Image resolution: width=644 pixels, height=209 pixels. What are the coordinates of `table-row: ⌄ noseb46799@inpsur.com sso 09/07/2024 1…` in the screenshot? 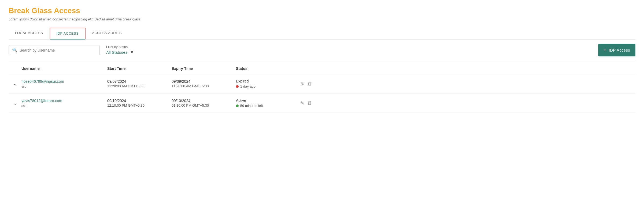 It's located at (322, 84).